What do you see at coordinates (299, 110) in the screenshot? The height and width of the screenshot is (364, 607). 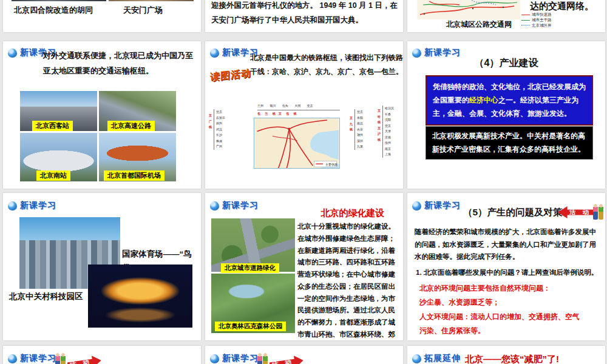 I see `baolan-line-diagram: 兰州 银川 包头 大同 北京 包 兰 线 京 包 线` at bounding box center [299, 110].